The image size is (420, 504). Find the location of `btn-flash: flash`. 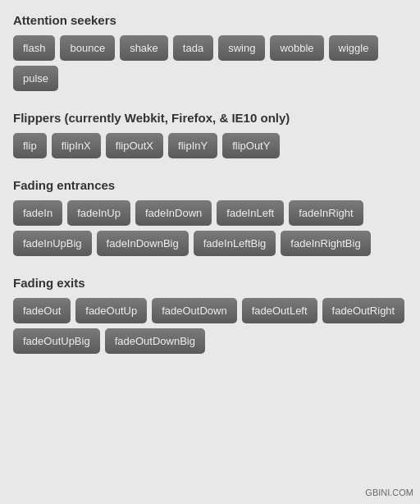

btn-flash: flash is located at coordinates (34, 48).